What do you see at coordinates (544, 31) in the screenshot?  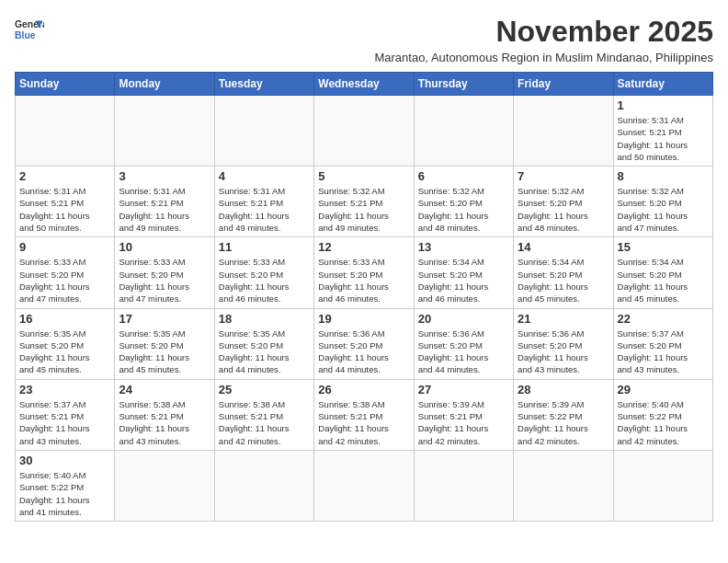 I see `month-title: November 2025` at bounding box center [544, 31].